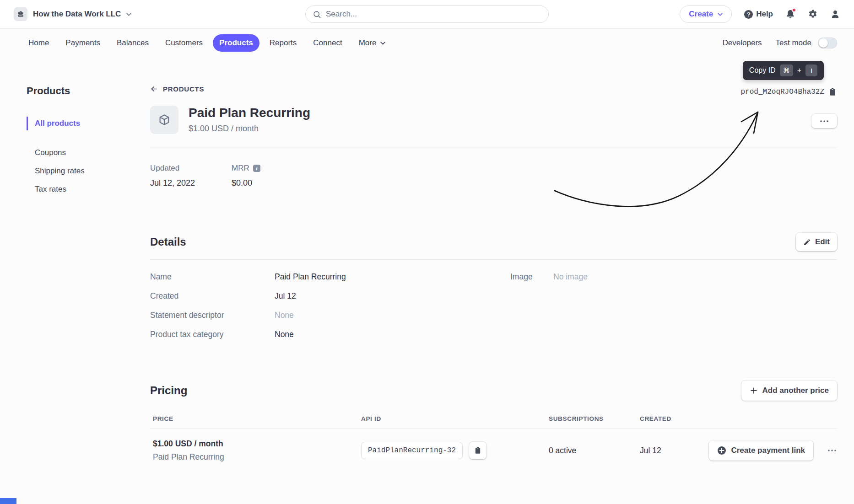 The height and width of the screenshot is (504, 854). I want to click on nav-item-home: Home, so click(38, 43).